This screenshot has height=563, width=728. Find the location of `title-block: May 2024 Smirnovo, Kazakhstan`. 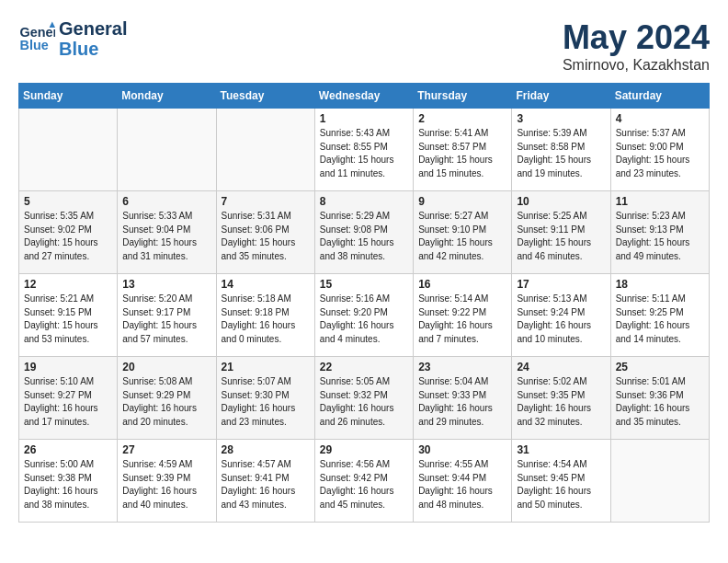

title-block: May 2024 Smirnovo, Kazakhstan is located at coordinates (636, 46).